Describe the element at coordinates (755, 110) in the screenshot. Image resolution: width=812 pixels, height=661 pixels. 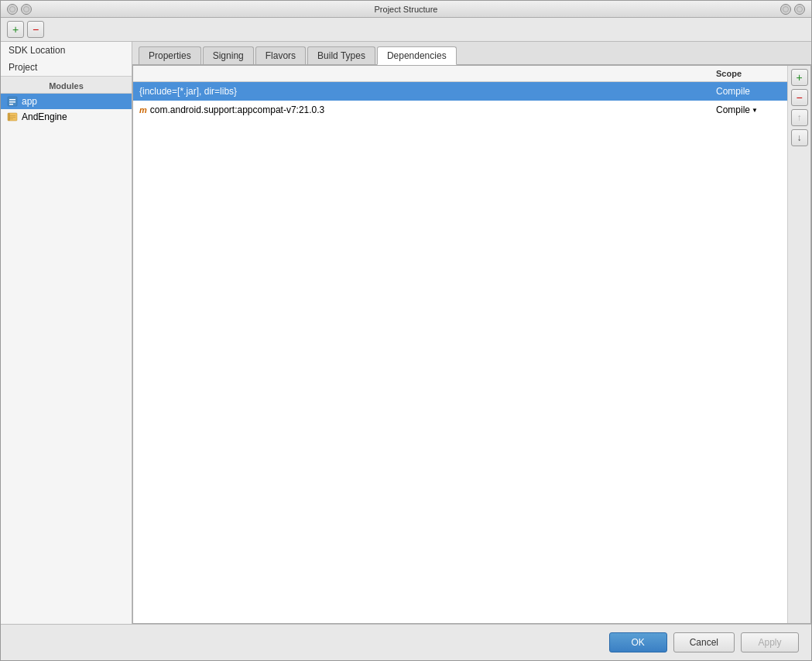
I see `dropdown-arrow-icon: ▼` at that location.